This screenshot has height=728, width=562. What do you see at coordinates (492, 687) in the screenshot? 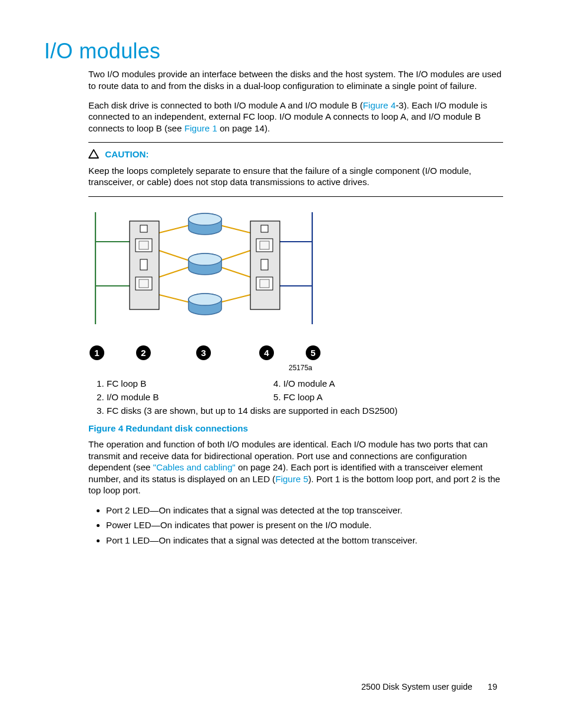
I see `page-number: 19` at bounding box center [492, 687].